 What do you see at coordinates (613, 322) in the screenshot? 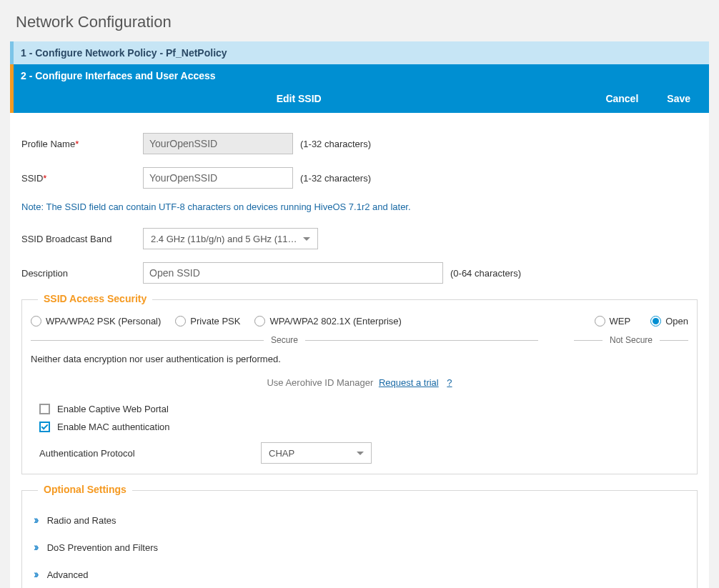
I see `radio-wep: WEP` at bounding box center [613, 322].